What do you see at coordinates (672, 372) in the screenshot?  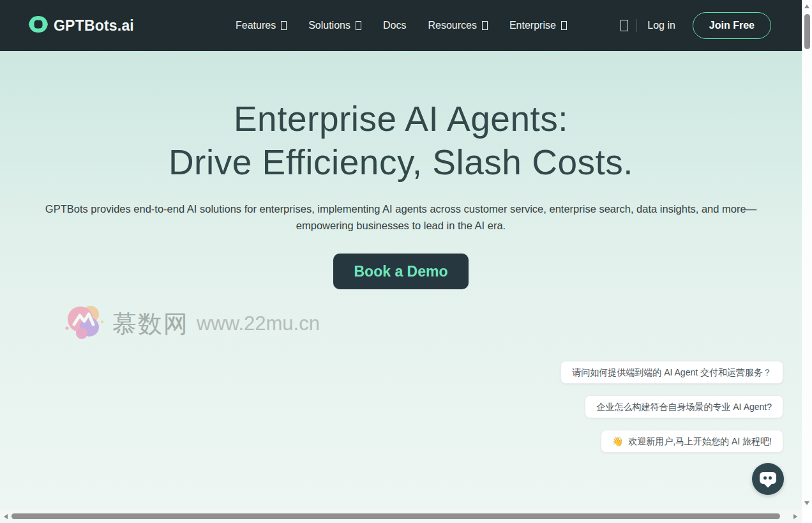 I see `chat-suggestion-bubble: 请问如何提供端到端的 AI Agent 交付和运营服务？` at bounding box center [672, 372].